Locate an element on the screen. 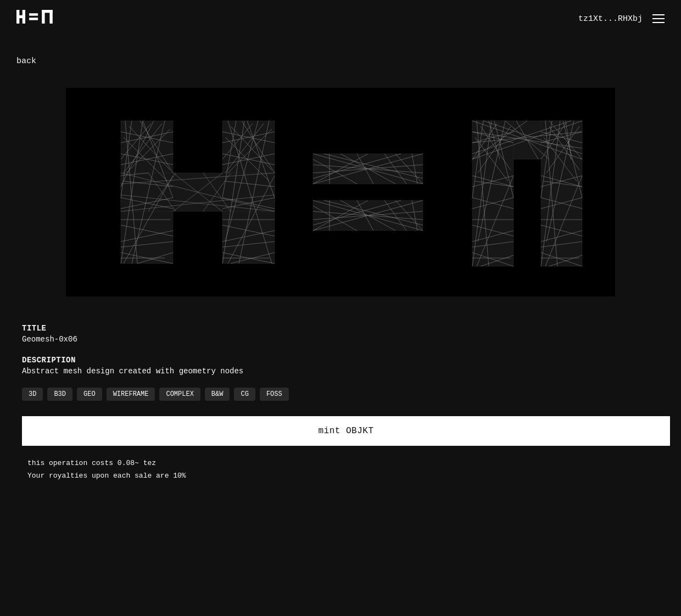 This screenshot has height=616, width=681. title-value: Geomesh-0x06 is located at coordinates (340, 339).